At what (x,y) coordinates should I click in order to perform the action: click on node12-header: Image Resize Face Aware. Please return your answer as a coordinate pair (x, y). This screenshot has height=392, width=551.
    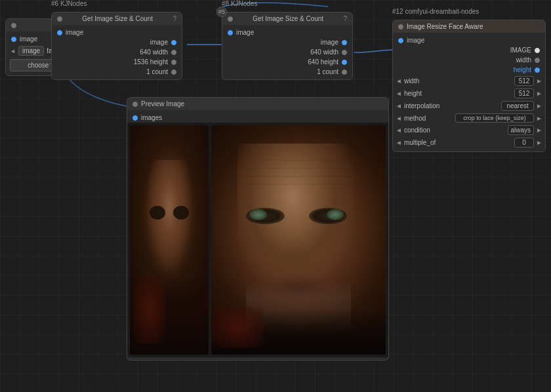
    Looking at the image, I should click on (469, 26).